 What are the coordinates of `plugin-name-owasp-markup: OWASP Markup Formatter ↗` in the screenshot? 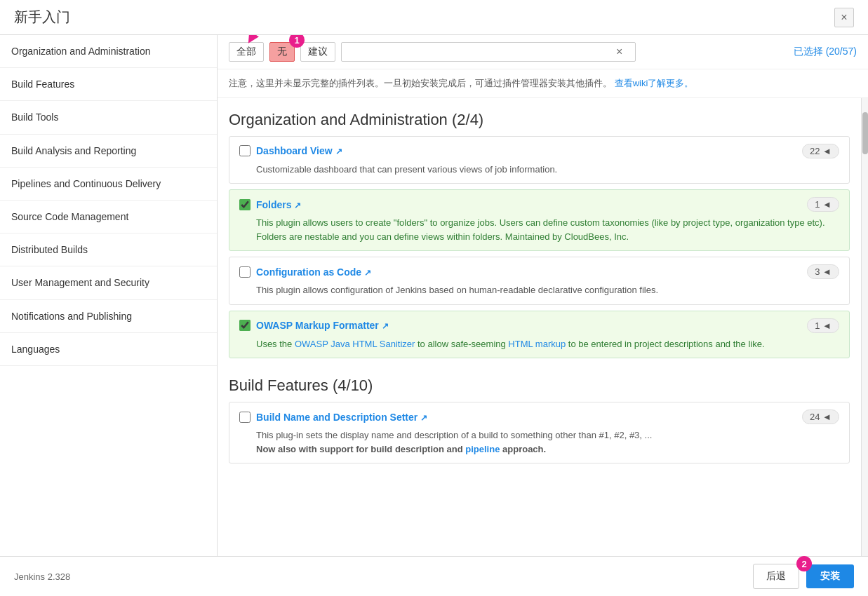 It's located at (323, 325).